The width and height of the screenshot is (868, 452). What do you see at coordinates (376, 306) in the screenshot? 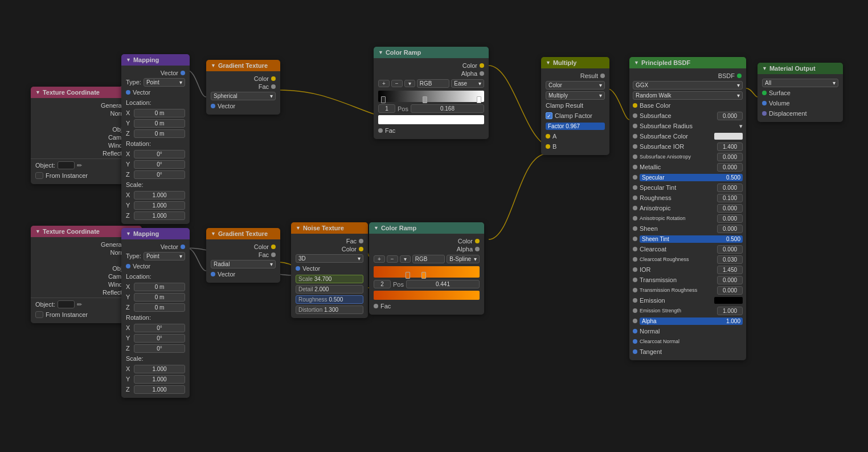
I see `cr2-fac-socket` at bounding box center [376, 306].